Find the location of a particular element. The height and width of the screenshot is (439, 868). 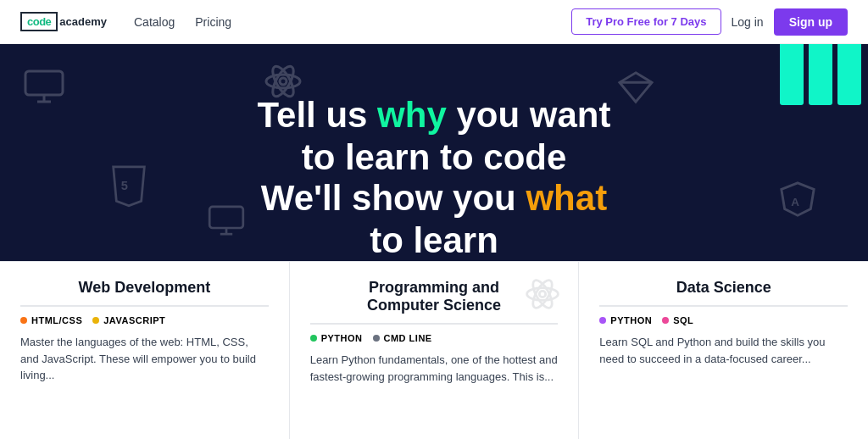

card-web-dev-title: Web Development is located at coordinates (144, 288).